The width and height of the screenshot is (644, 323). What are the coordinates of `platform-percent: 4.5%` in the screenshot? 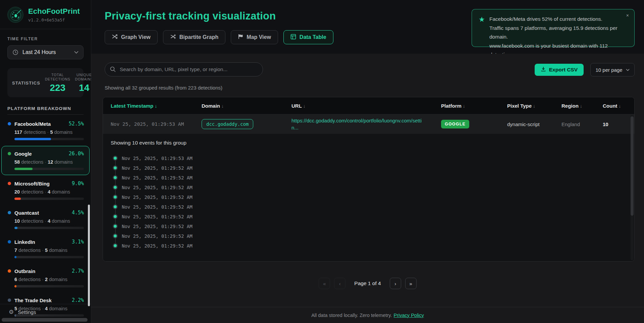 It's located at (78, 213).